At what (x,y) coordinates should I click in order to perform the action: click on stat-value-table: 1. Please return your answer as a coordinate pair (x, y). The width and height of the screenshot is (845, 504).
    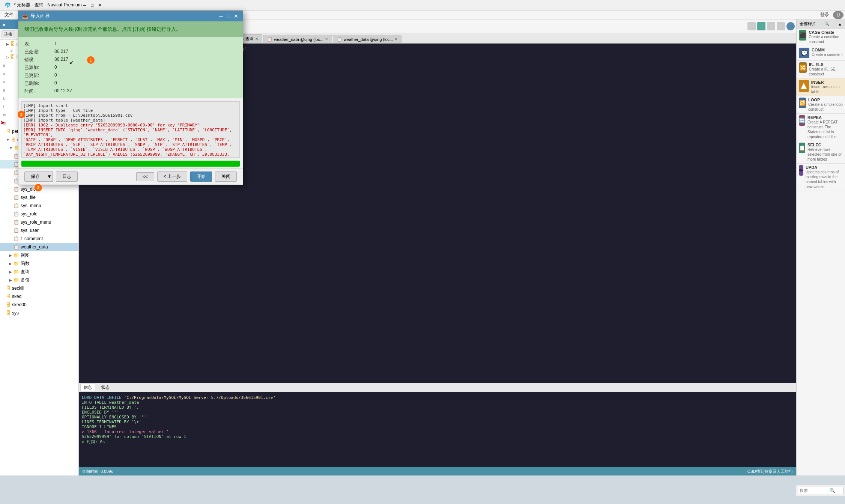
    Looking at the image, I should click on (56, 44).